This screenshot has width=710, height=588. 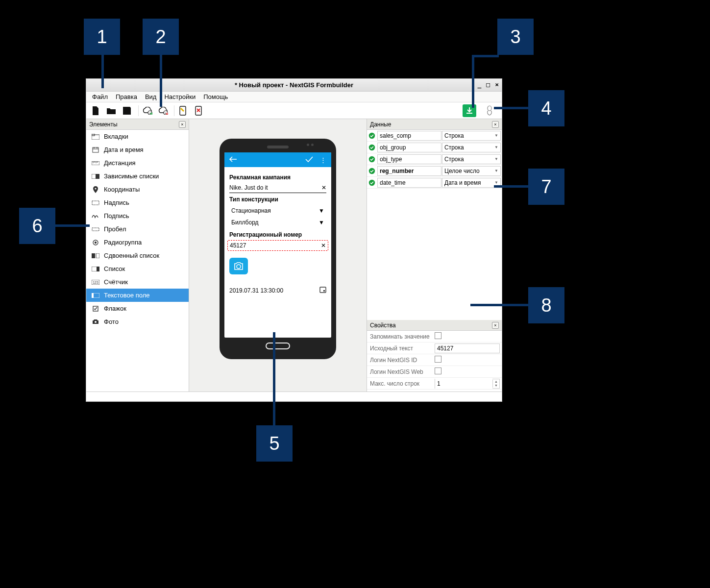 I want to click on toolbar: x+ x⊘, so click(x=294, y=111).